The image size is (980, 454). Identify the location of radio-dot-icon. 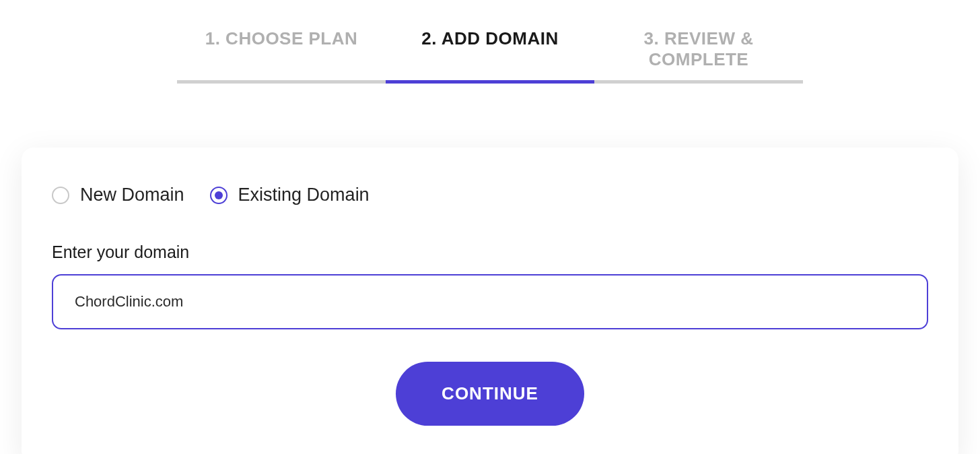
(219, 195).